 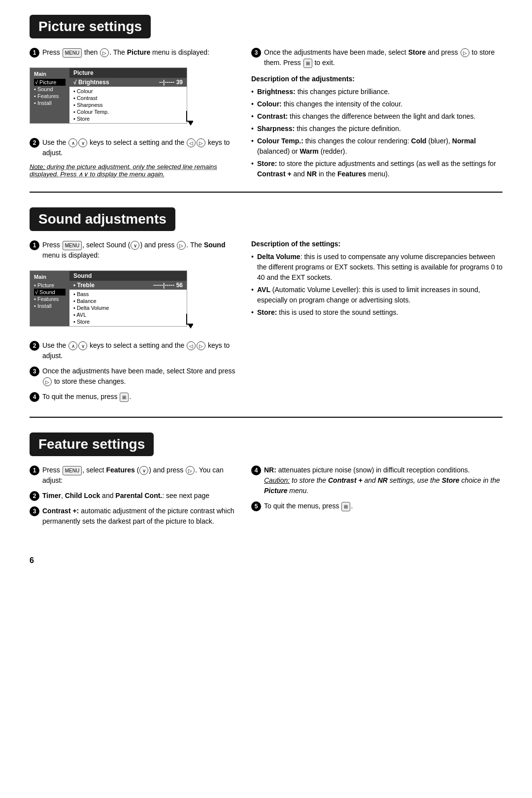 I want to click on sound-adjustments-header: Sound adjustments, so click(x=102, y=219).